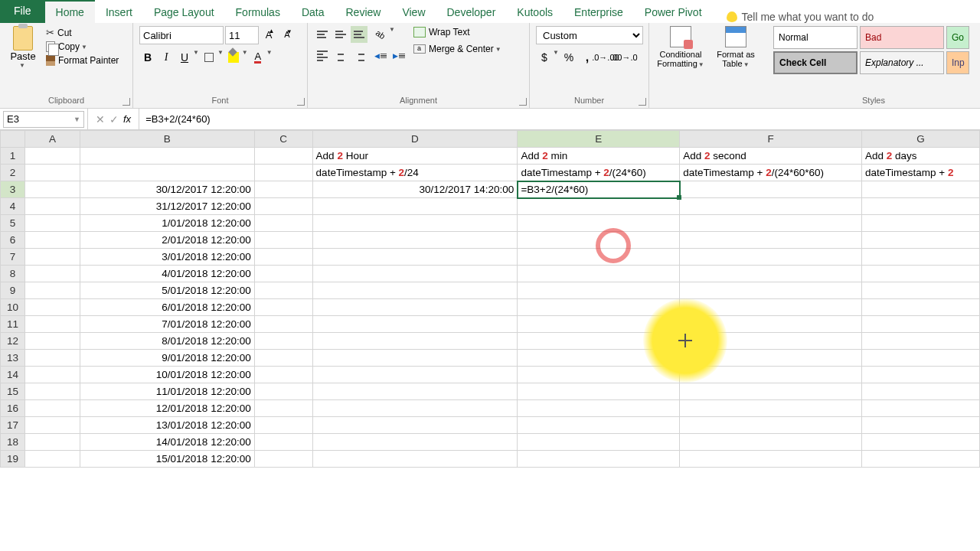 Image resolution: width=980 pixels, height=551 pixels. What do you see at coordinates (624, 57) in the screenshot?
I see `decrease-decimal-button: .00→.0` at bounding box center [624, 57].